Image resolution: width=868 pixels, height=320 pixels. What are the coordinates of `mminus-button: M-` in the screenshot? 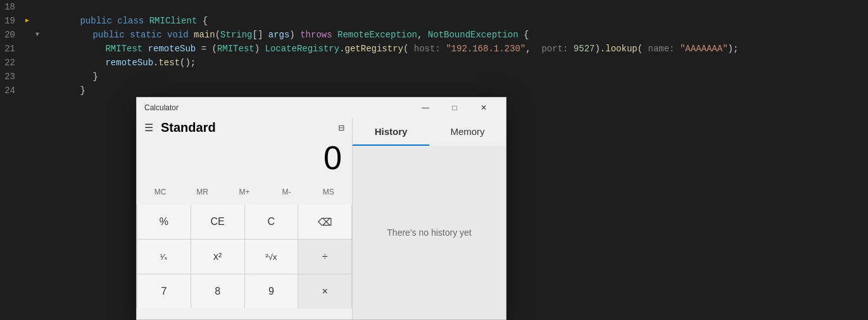 It's located at (286, 192).